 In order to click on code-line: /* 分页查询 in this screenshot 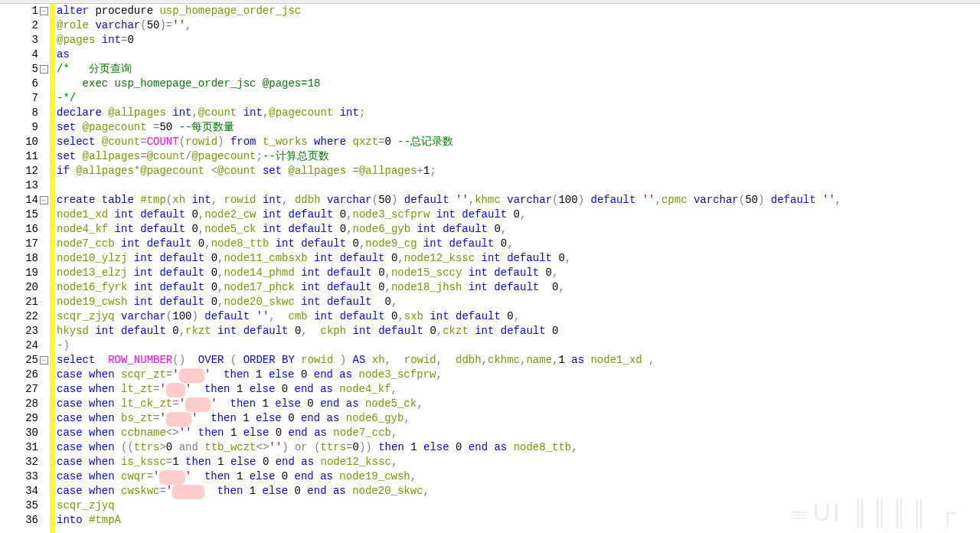, I will do `click(518, 69)`.